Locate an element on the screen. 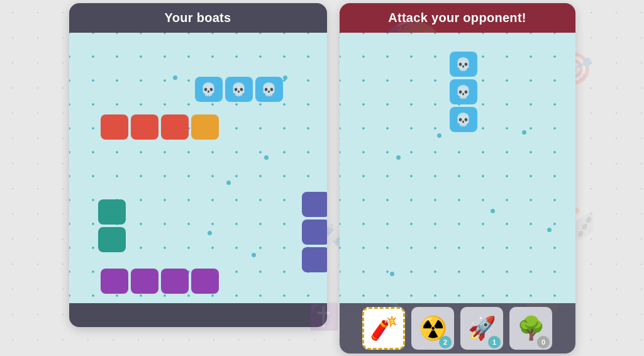 This screenshot has height=356, width=644. dot-marker-r5 is located at coordinates (392, 274).